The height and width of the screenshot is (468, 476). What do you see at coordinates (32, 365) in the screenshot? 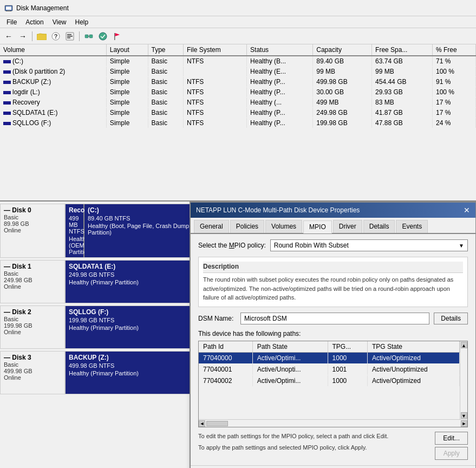
I see `disk-type: Basic` at bounding box center [32, 365].